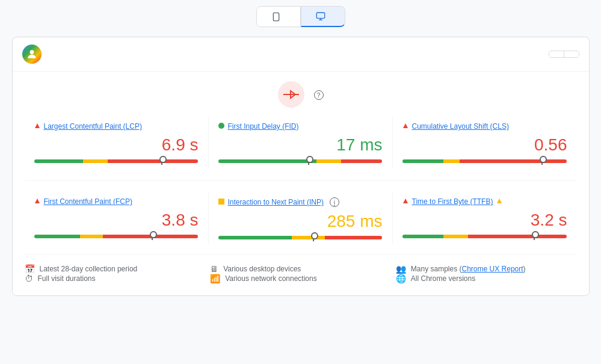  Describe the element at coordinates (221, 126) in the screenshot. I see `green-dot-icon` at that location.